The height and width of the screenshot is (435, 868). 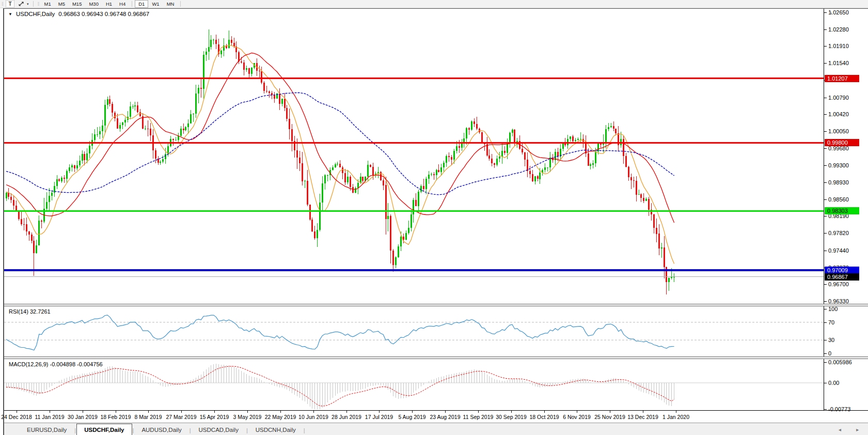 What do you see at coordinates (10, 4) in the screenshot?
I see `text-tool-icon: T` at bounding box center [10, 4].